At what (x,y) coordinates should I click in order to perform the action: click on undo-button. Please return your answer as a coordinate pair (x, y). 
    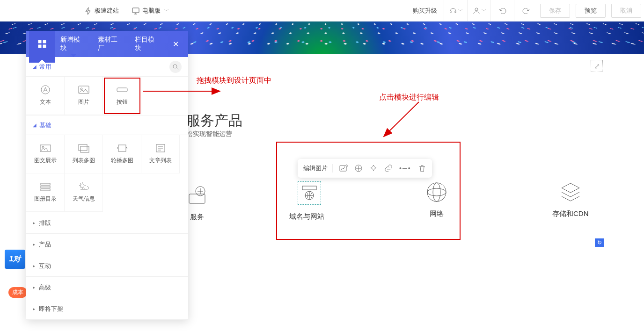
    Looking at the image, I should click on (502, 11).